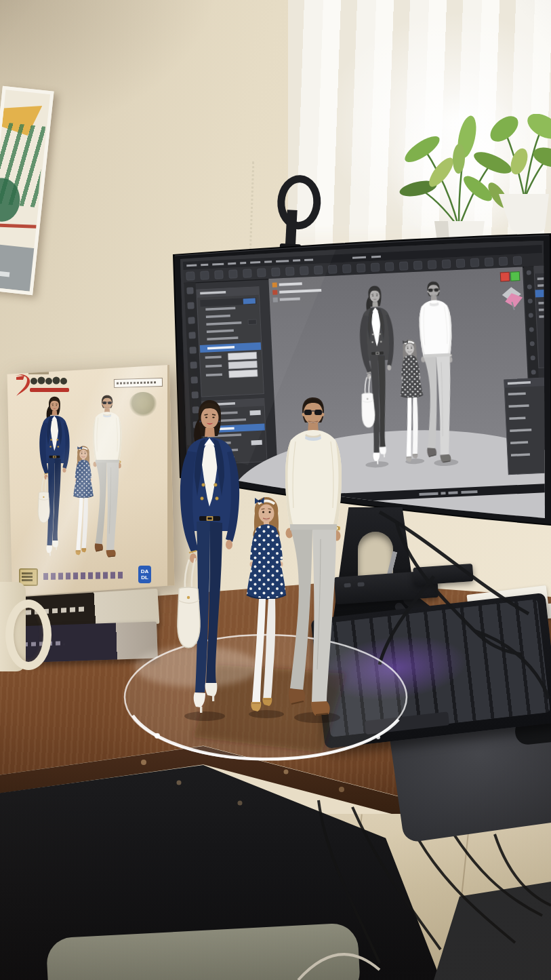 The height and width of the screenshot is (980, 551). What do you see at coordinates (91, 481) in the screenshot?
I see `box-sheen` at bounding box center [91, 481].